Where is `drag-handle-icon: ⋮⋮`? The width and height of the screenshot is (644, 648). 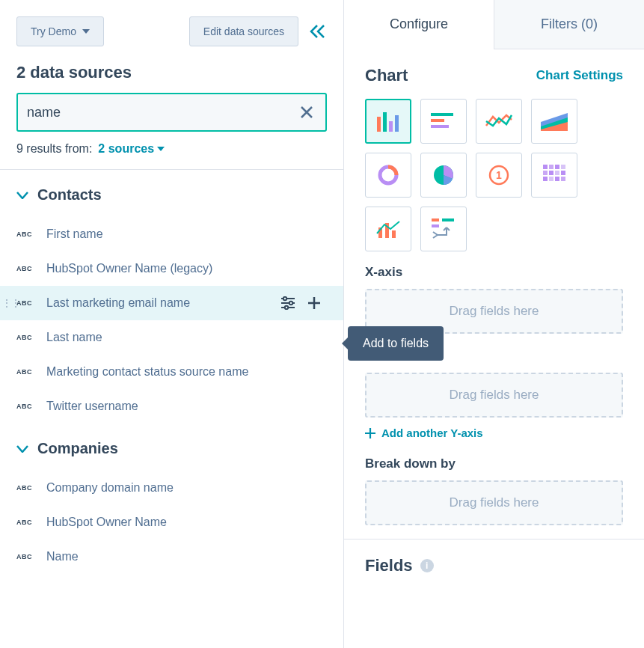
drag-handle-icon: ⋮⋮ is located at coordinates (10, 303).